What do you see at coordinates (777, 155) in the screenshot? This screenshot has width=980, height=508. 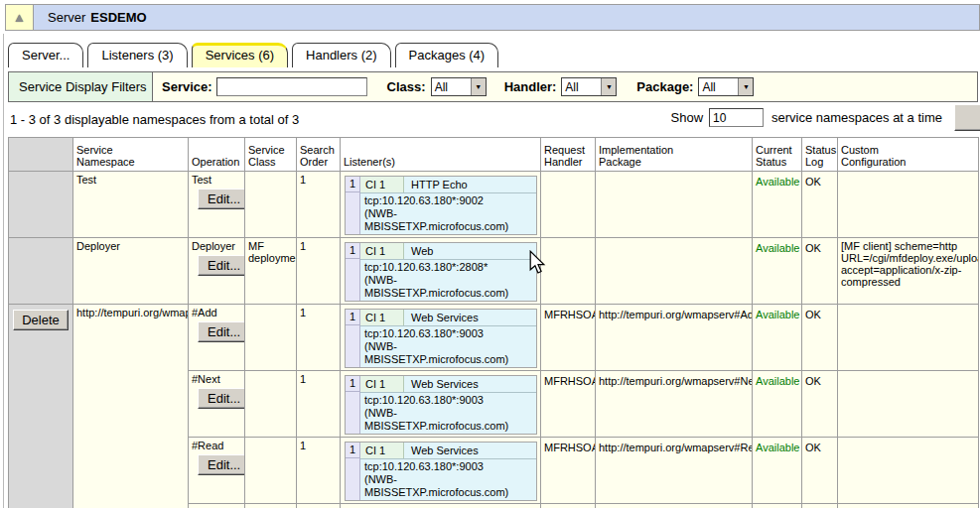 I see `col-header-current-status: Current Status` at bounding box center [777, 155].